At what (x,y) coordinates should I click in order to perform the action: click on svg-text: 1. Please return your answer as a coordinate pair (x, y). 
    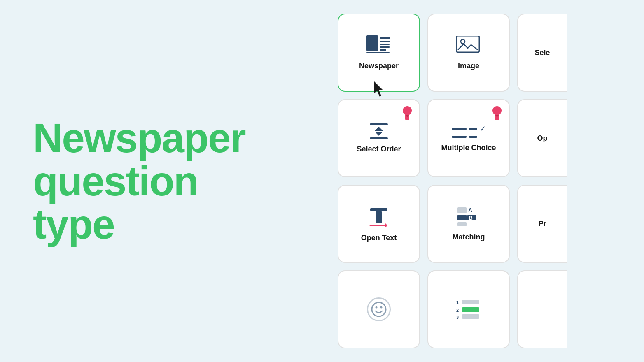
    Looking at the image, I should click on (457, 302).